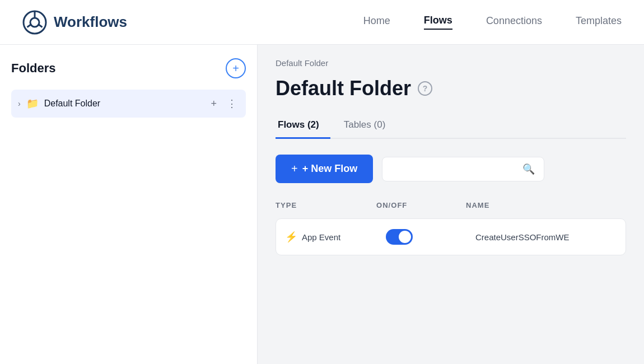  What do you see at coordinates (529, 169) in the screenshot?
I see `search-icon: 🔍` at bounding box center [529, 169].